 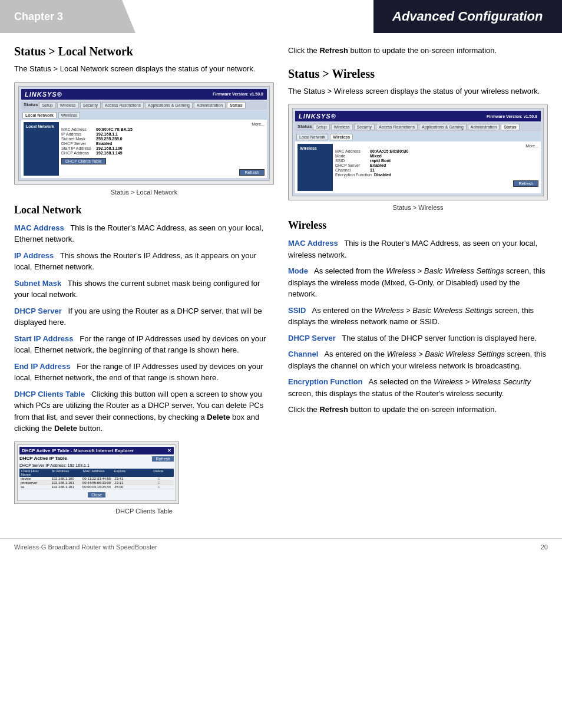 What do you see at coordinates (418, 249) in the screenshot?
I see `w-field-mac: MAC Address This is the Router's MAC Add…` at bounding box center [418, 249].